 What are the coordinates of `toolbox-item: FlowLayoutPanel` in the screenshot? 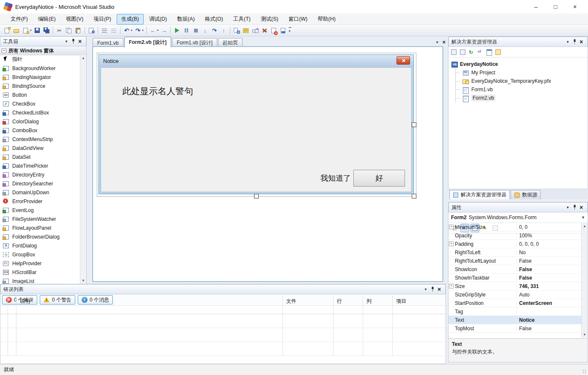 It's located at (40, 228).